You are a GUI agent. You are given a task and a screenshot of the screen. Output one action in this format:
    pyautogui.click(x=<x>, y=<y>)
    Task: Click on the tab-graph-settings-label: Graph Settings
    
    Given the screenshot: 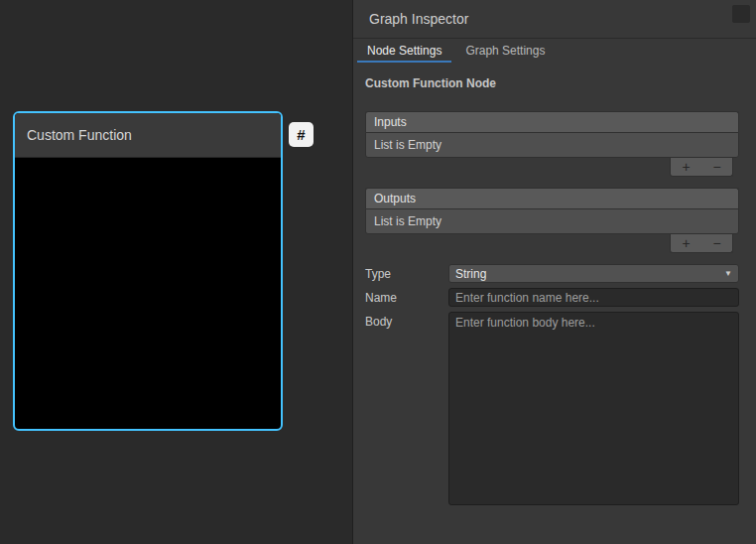 What is the action you would take?
    pyautogui.click(x=505, y=51)
    